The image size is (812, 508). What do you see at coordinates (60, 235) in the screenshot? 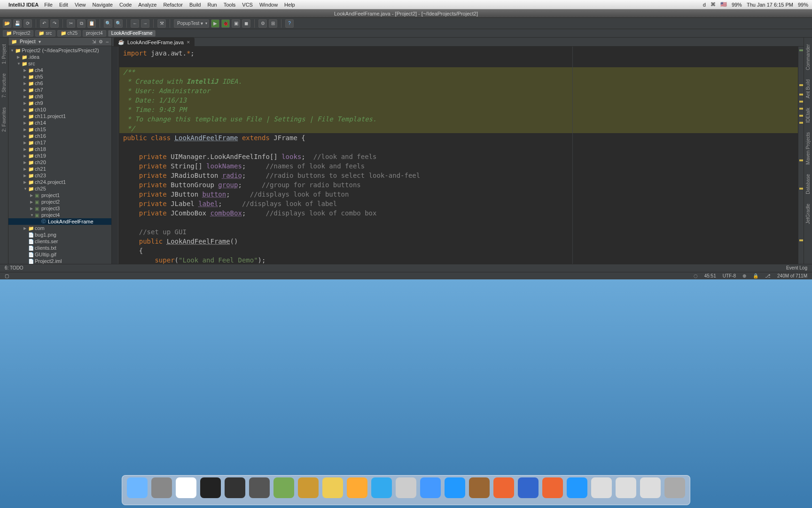
I see `tree-node: 📄bug1.png` at bounding box center [60, 235].